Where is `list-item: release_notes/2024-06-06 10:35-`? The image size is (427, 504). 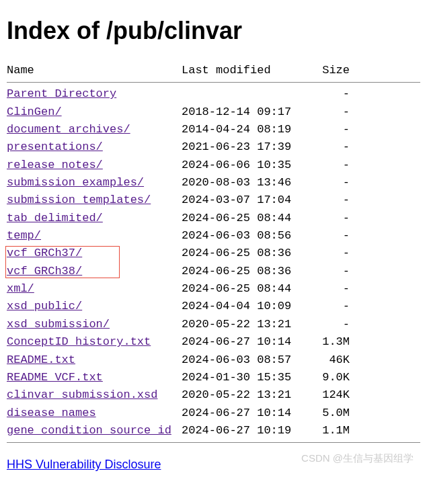 list-item: release_notes/2024-06-06 10:35- is located at coordinates (214, 165).